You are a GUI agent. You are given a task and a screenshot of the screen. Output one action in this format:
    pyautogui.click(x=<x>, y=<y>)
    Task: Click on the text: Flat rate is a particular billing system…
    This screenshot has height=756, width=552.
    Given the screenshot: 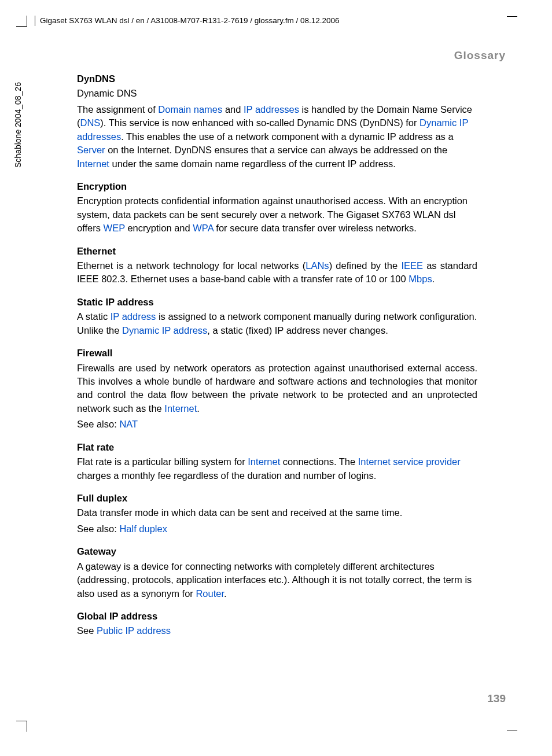 What is the action you would take?
    pyautogui.click(x=162, y=462)
    